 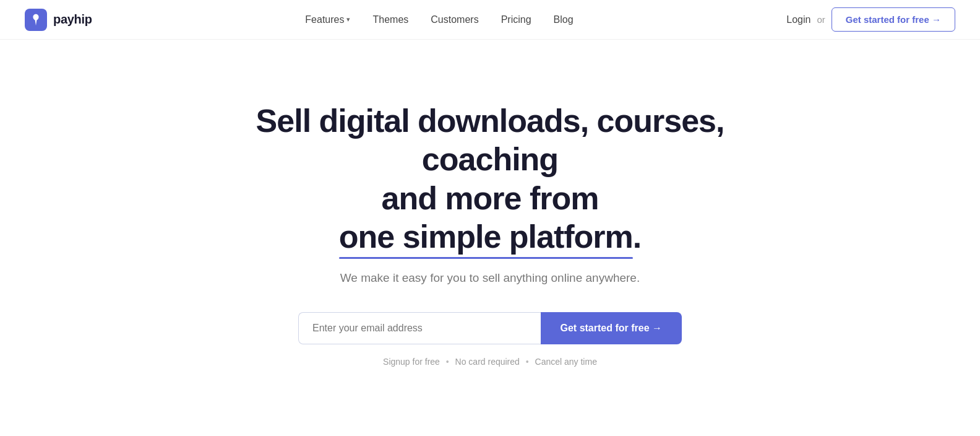 I want to click on cta-filled-label: Get started for free →, so click(x=611, y=328).